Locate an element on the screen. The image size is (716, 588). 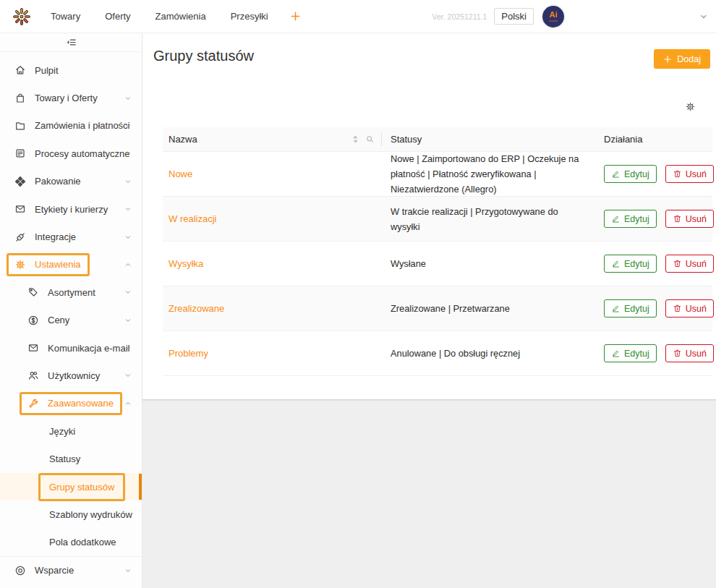
add-tab-button is located at coordinates (295, 16).